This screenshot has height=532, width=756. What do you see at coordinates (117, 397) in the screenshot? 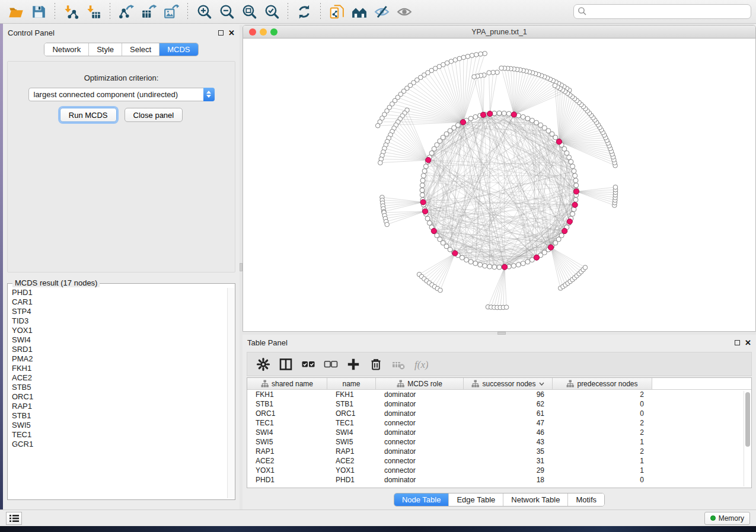
I see `mcds-result-item: ORC1` at bounding box center [117, 397].